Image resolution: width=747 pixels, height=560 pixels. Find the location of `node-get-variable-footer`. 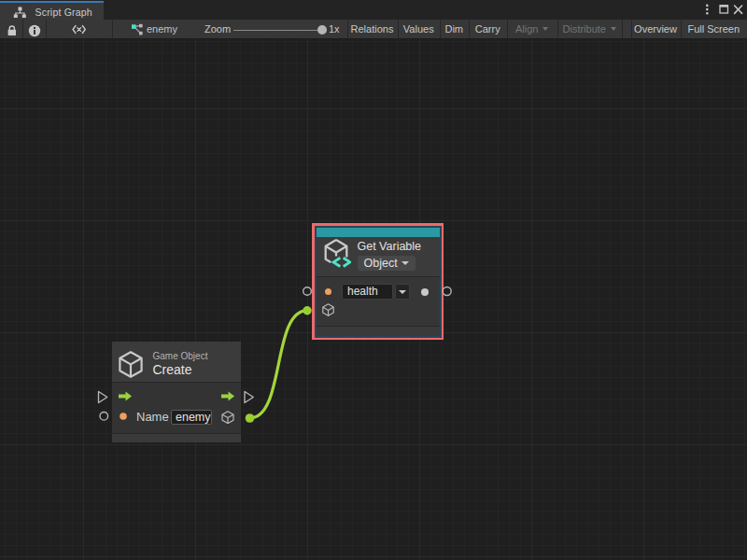

node-get-variable-footer is located at coordinates (378, 330).